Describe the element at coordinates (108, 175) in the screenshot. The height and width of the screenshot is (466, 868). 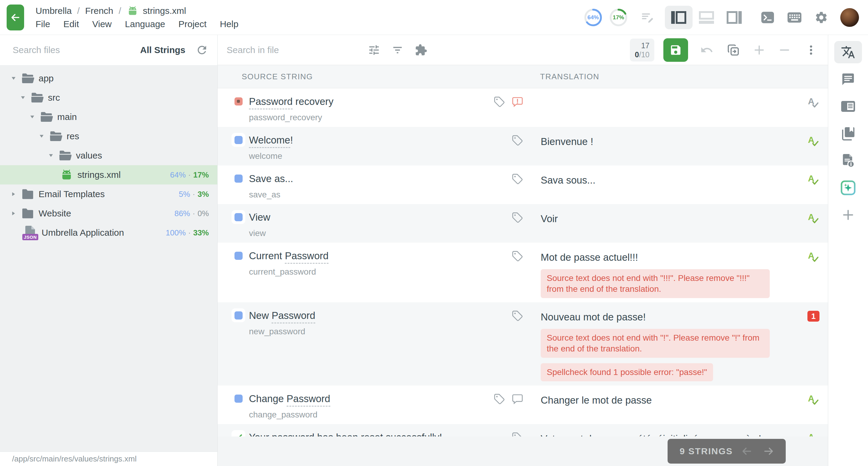
I see `tree-item-strings-xml: strings.xml64%·17%` at that location.